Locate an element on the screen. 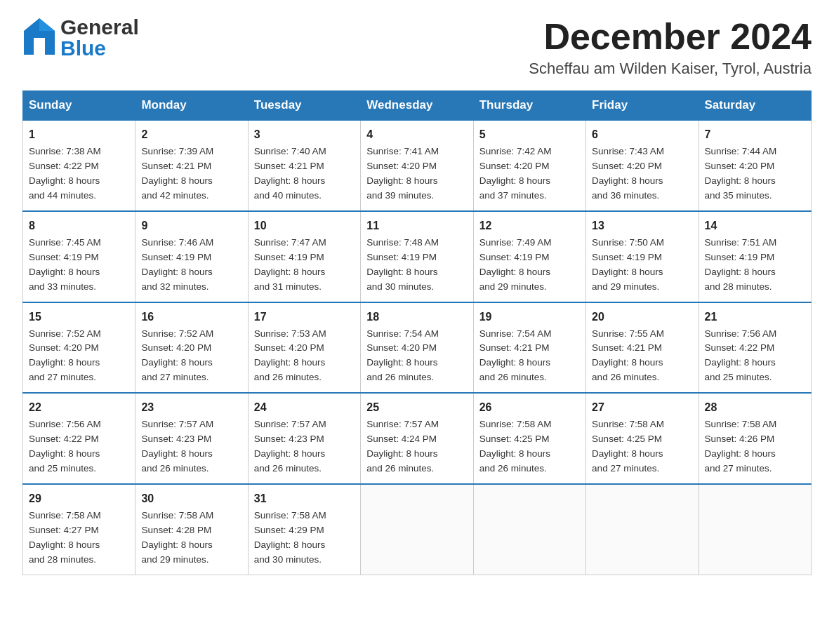 The height and width of the screenshot is (644, 834). day-info: Sunrise: 7:45 AMSunset: 4:19 PMDaylight:… is located at coordinates (79, 265).